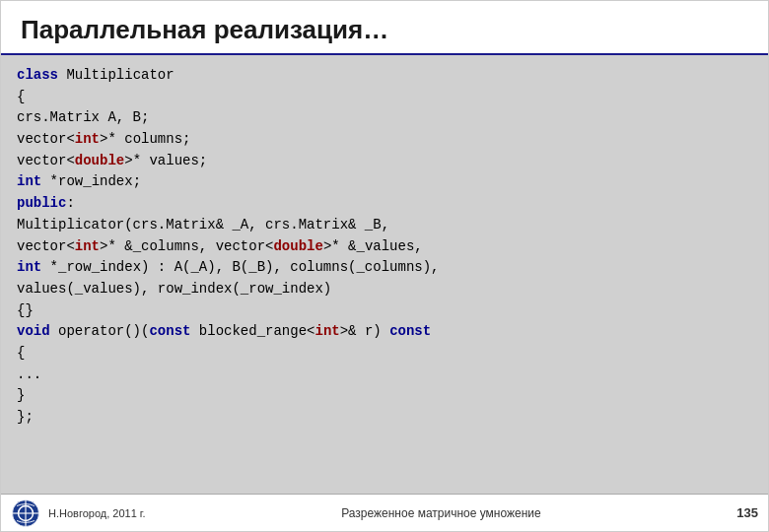 Image resolution: width=769 pixels, height=532 pixels. I want to click on code-line: Multiplicator(crs.Matrix& _A, crs.Matrix…, so click(384, 226).